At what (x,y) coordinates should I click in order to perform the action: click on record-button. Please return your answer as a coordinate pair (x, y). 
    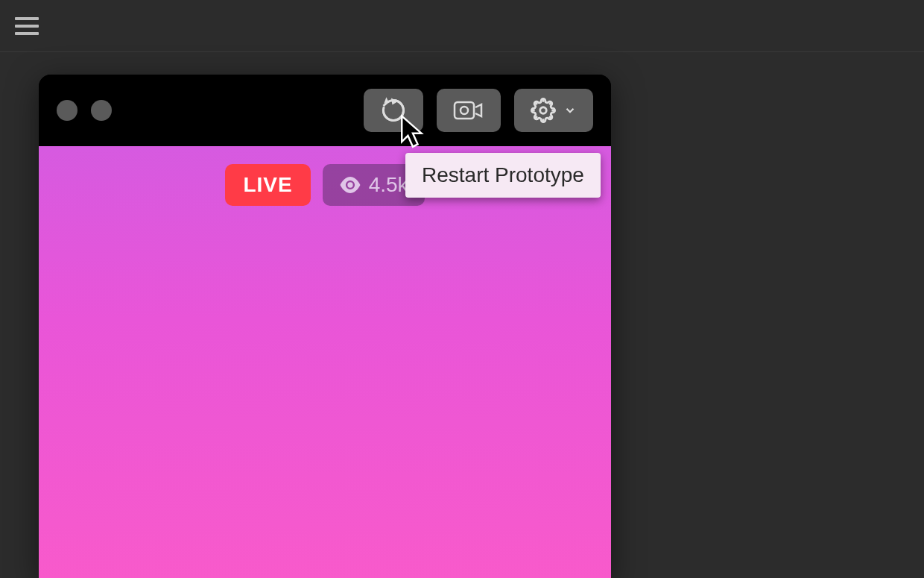
    Looking at the image, I should click on (469, 110).